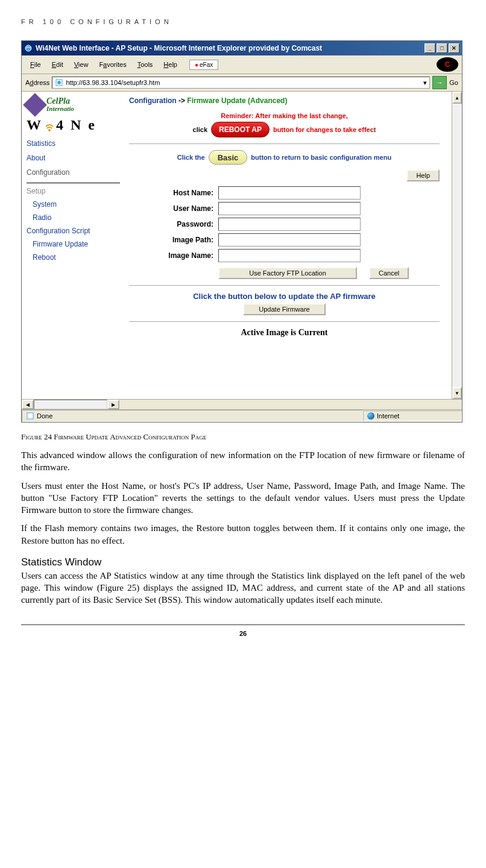  What do you see at coordinates (76, 204) in the screenshot?
I see `nav-system: System` at bounding box center [76, 204].